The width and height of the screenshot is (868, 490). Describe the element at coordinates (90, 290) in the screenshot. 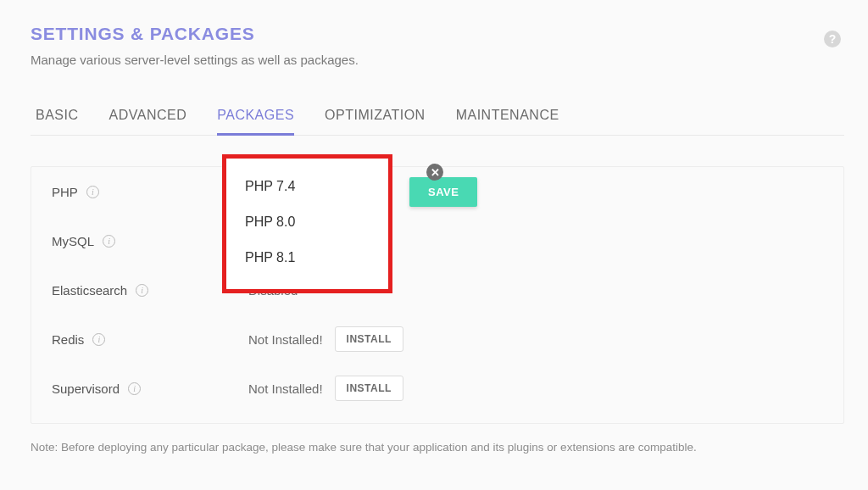

I see `elasticsearch-label: Elasticsearch` at that location.